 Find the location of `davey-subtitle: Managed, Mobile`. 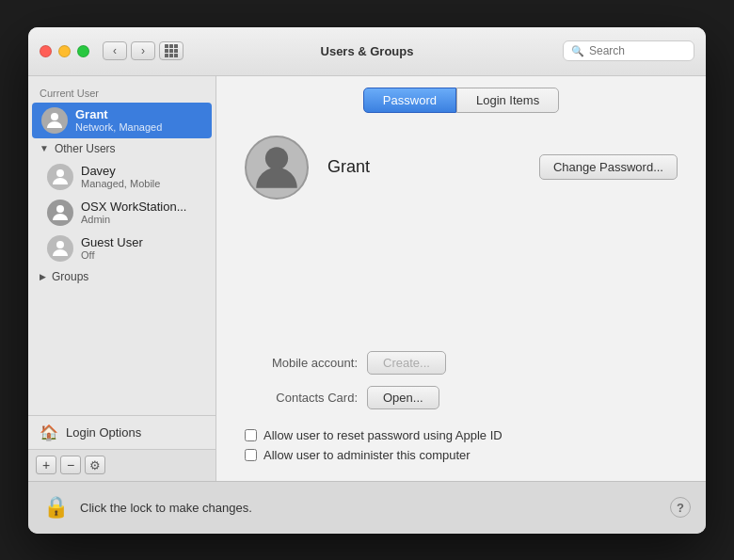

davey-subtitle: Managed, Mobile is located at coordinates (120, 184).